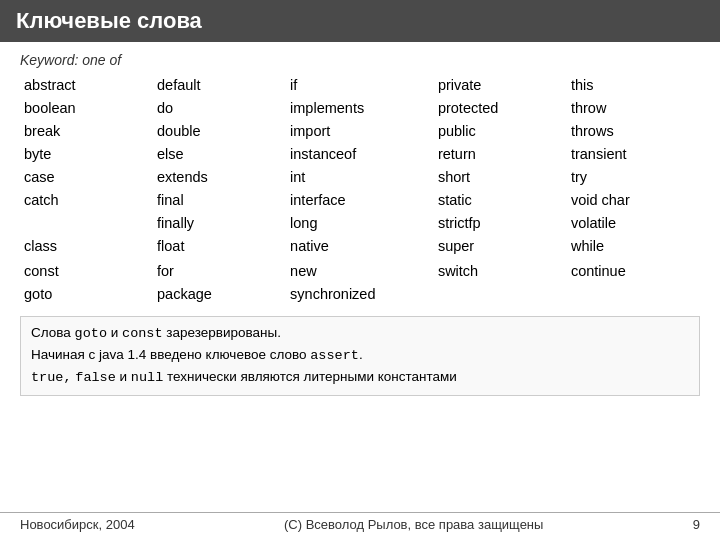  What do you see at coordinates (78, 524) in the screenshot?
I see `footer-left: Новосибирск, 2004` at bounding box center [78, 524].